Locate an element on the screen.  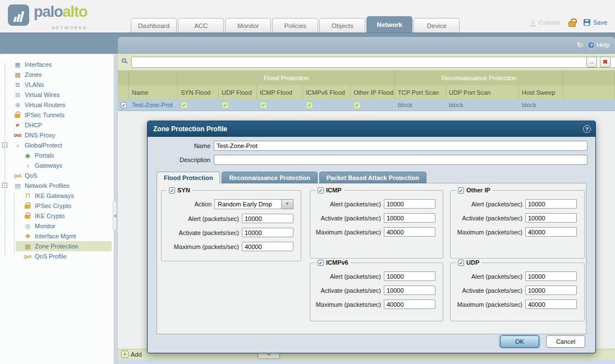
apply-filter-button: → is located at coordinates (591, 62).